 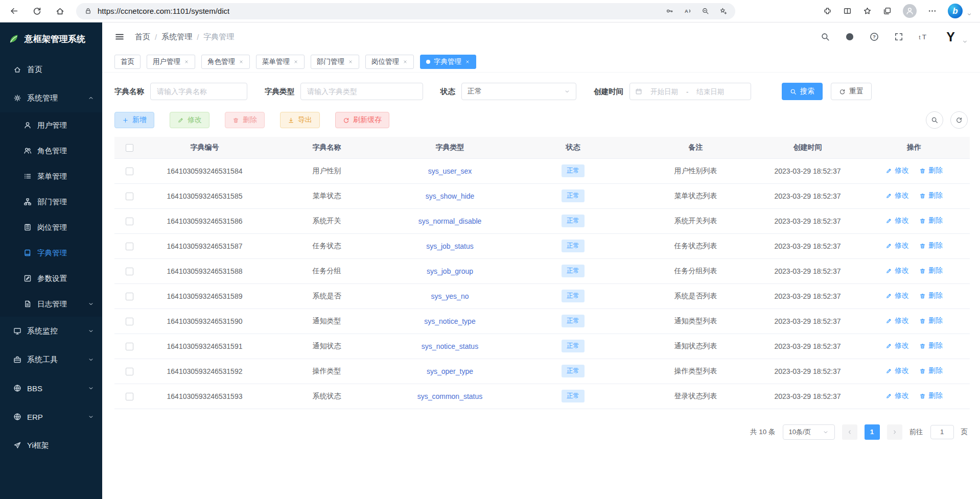 What do you see at coordinates (389, 62) in the screenshot?
I see `tab-post: 岗位管理` at bounding box center [389, 62].